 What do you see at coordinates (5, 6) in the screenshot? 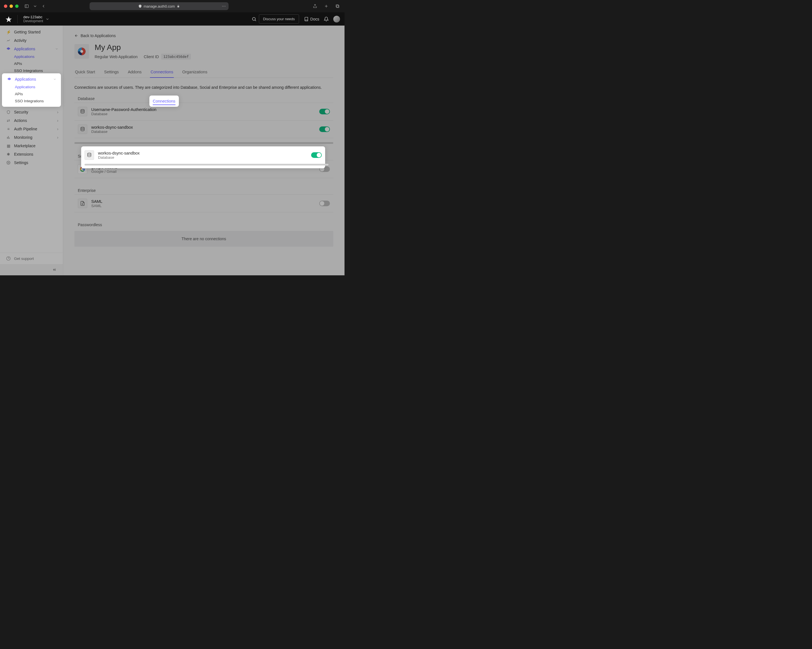
I see `close-window-icon` at bounding box center [5, 6].